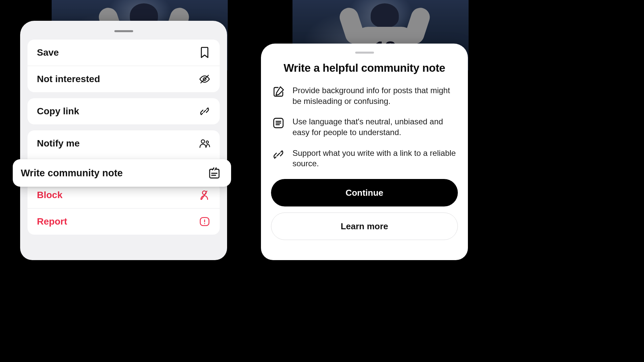  Describe the element at coordinates (123, 53) in the screenshot. I see `save-row: Save` at that location.